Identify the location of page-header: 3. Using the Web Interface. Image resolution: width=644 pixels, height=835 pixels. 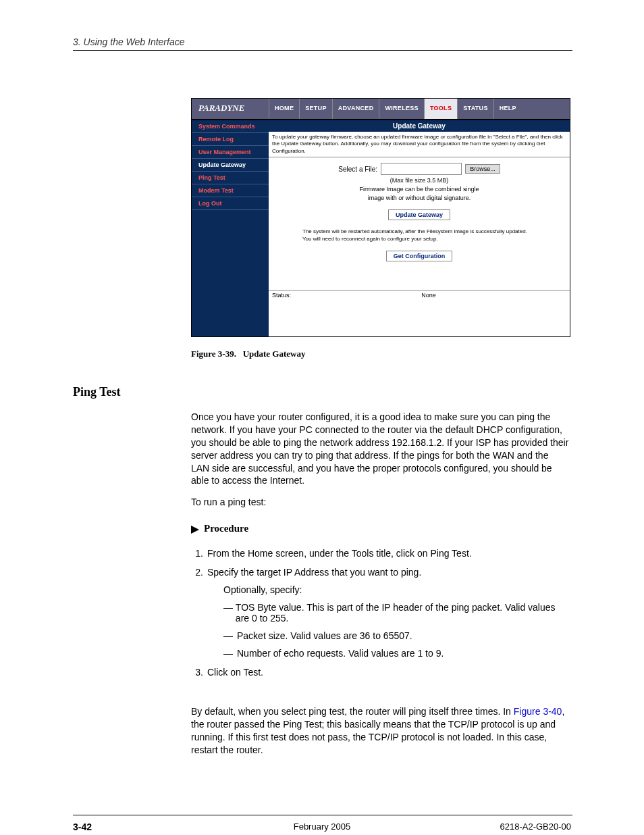
(129, 42).